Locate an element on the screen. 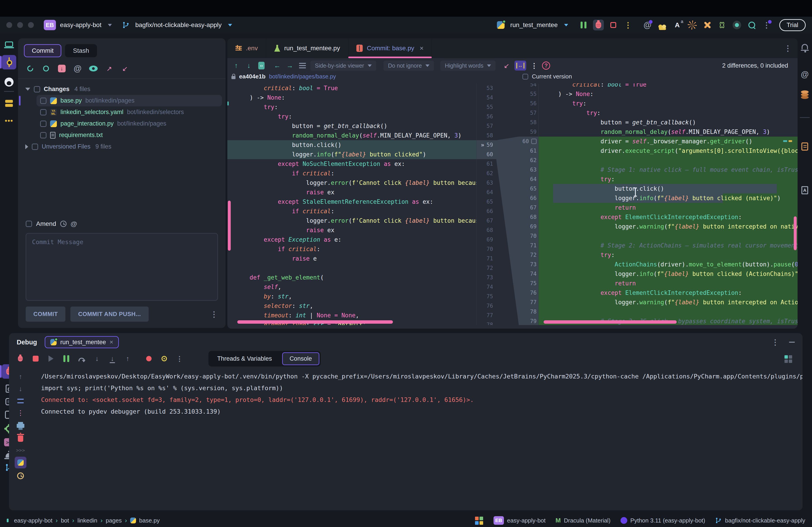  group-by-icon: @ is located at coordinates (78, 69).